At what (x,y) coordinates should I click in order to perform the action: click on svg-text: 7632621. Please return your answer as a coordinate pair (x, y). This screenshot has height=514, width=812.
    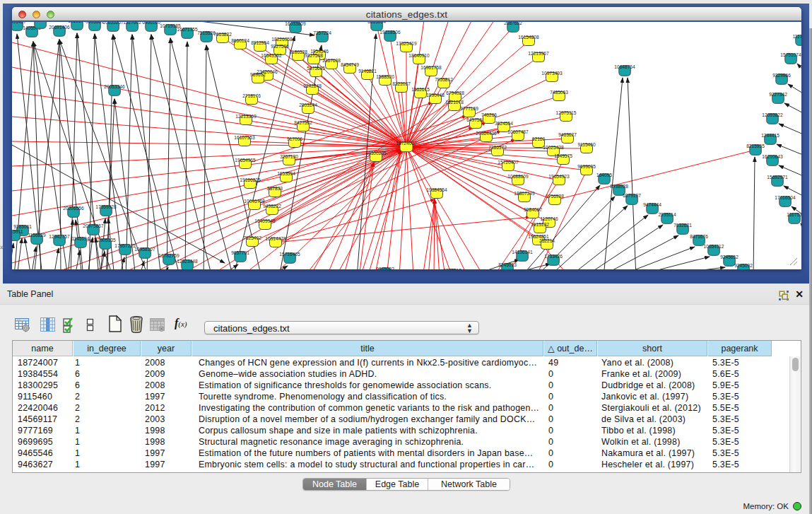
    Looking at the image, I should click on (683, 225).